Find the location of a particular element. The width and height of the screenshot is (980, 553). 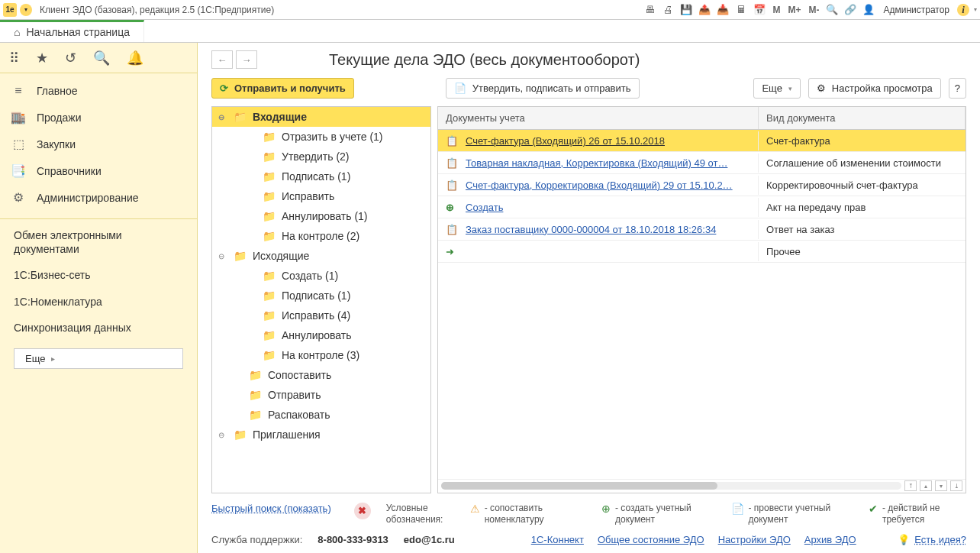

tree-node-4: 📁Исправить is located at coordinates (321, 196).